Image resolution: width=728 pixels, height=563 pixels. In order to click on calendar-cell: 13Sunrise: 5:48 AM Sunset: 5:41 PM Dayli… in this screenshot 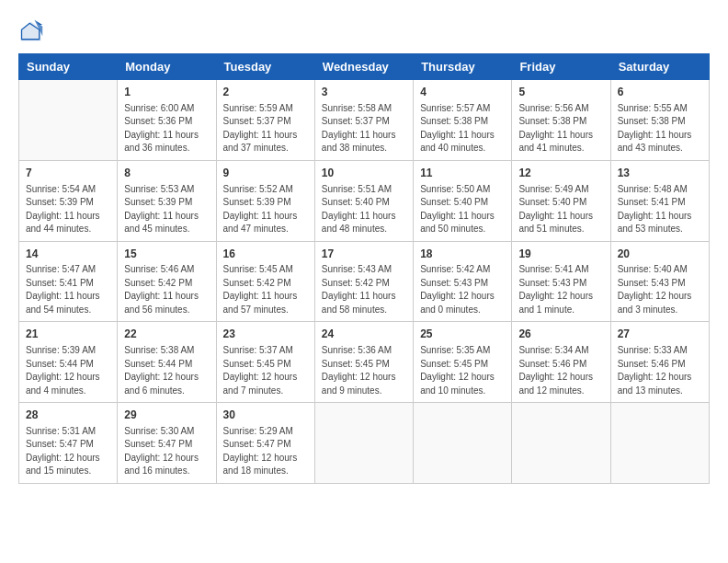, I will do `click(660, 201)`.